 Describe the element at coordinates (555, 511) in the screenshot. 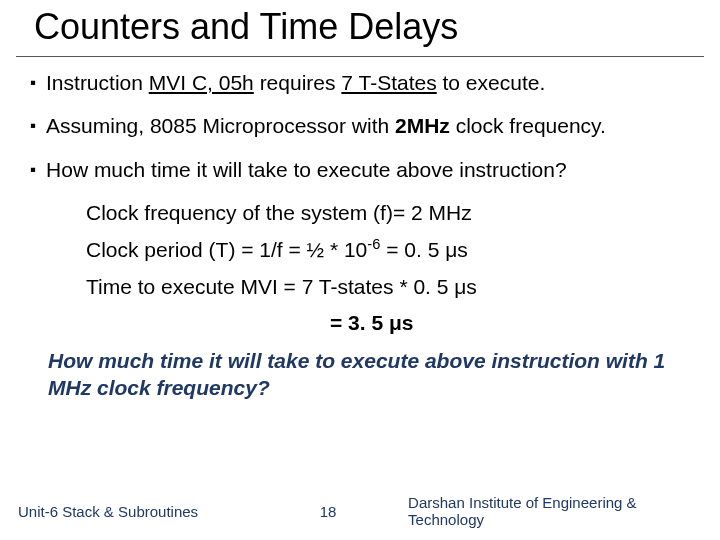

I see `footer-institute: Darshan Institute of Engineering & Techn…` at that location.